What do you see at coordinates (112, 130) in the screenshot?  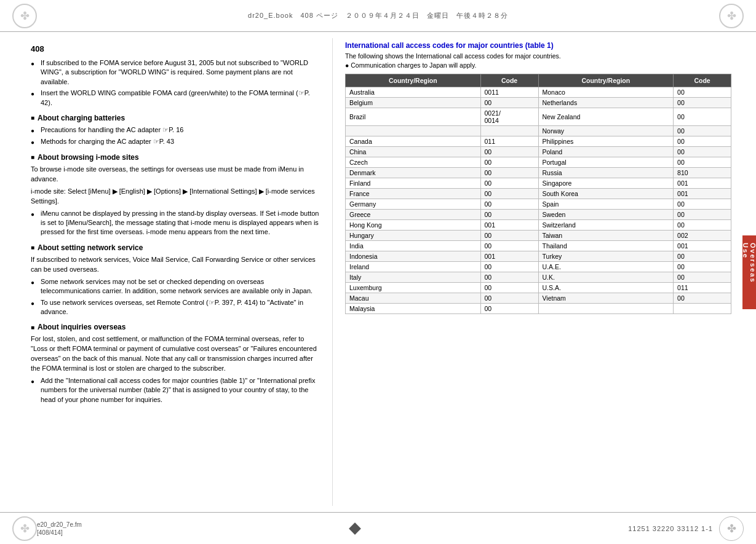 I see `section1-text1: Precautions for handling the AC adapter …` at bounding box center [112, 130].